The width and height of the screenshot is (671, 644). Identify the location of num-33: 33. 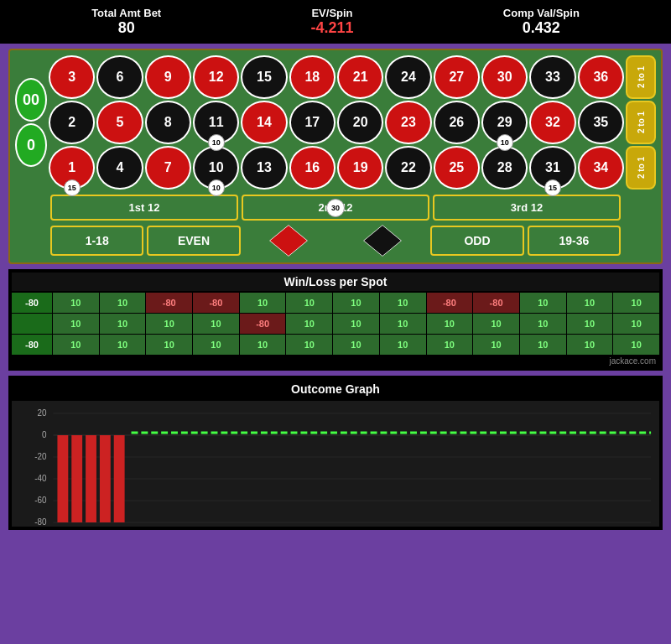
(552, 77).